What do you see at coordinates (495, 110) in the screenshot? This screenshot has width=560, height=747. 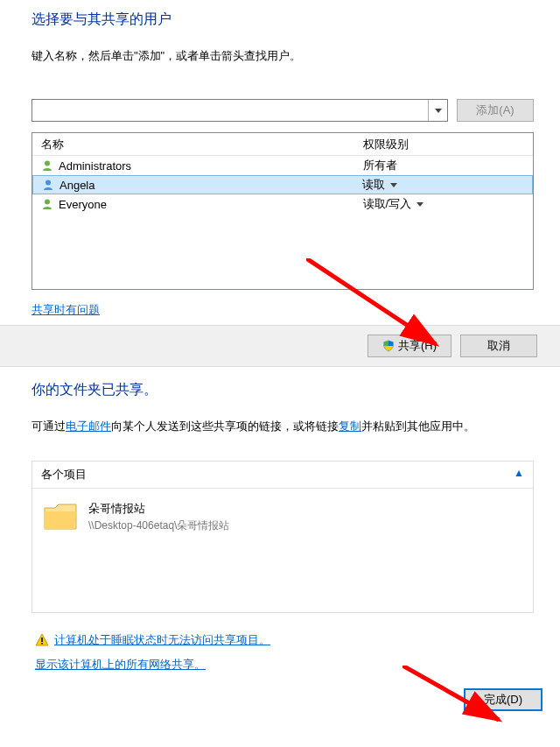 I see `add-button: 添加(A)` at bounding box center [495, 110].